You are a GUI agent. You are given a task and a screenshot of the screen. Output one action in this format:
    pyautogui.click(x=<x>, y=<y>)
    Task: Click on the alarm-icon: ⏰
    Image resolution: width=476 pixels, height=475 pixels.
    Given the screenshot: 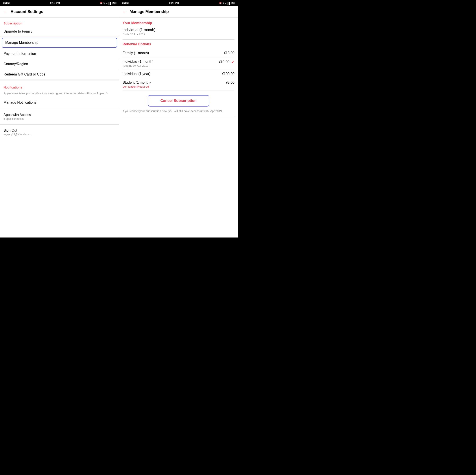 What is the action you would take?
    pyautogui.click(x=101, y=3)
    